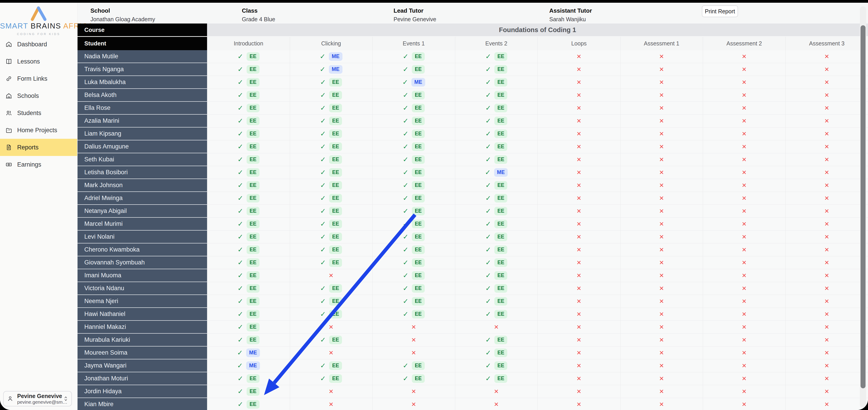 The image size is (868, 410). What do you see at coordinates (37, 399) in the screenshot?
I see `user-profile: Pevine Genevive pevine.genevive@sm…` at bounding box center [37, 399].